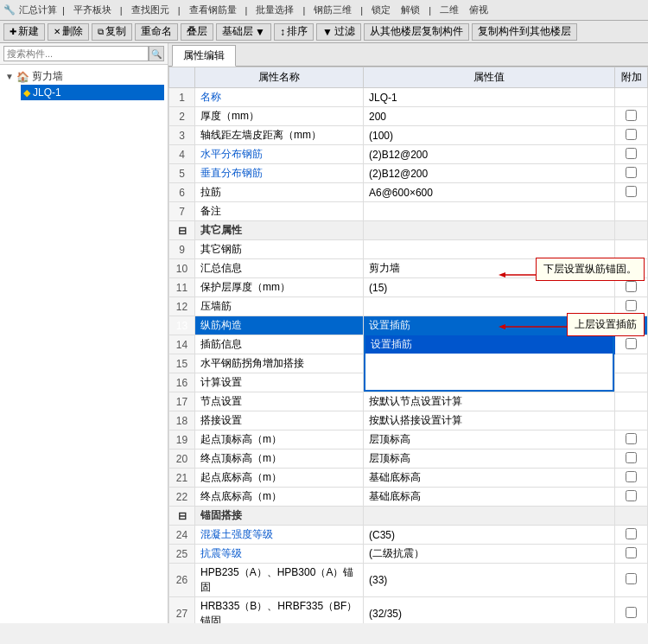  I want to click on copy-from-floor-button: 从其他楼层复制构件, so click(416, 32).